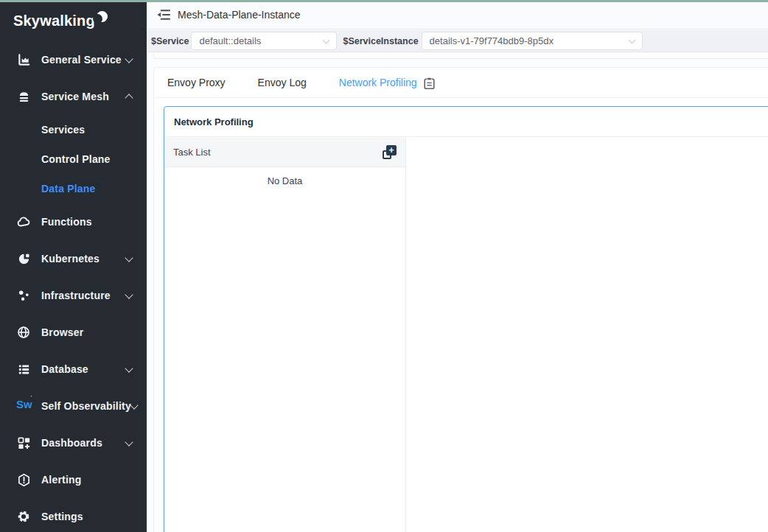  Describe the element at coordinates (192, 152) in the screenshot. I see `task-list-title: Task List` at that location.